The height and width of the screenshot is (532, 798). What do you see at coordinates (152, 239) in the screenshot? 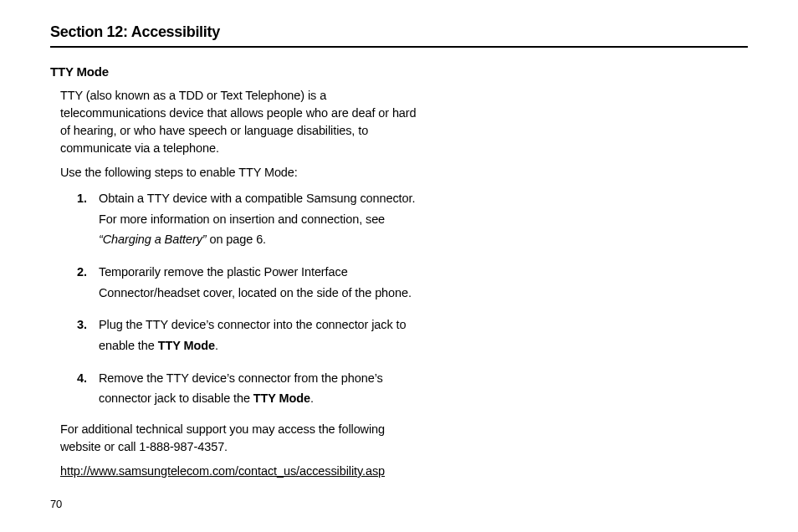
I see `step-text-emphasis: “Charging a Battery”` at bounding box center [152, 239].